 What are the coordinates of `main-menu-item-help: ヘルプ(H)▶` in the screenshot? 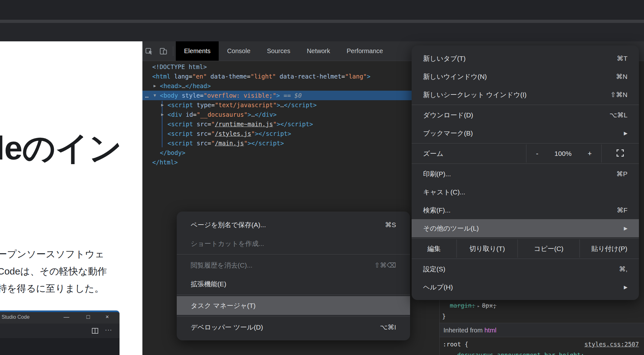 It's located at (525, 287).